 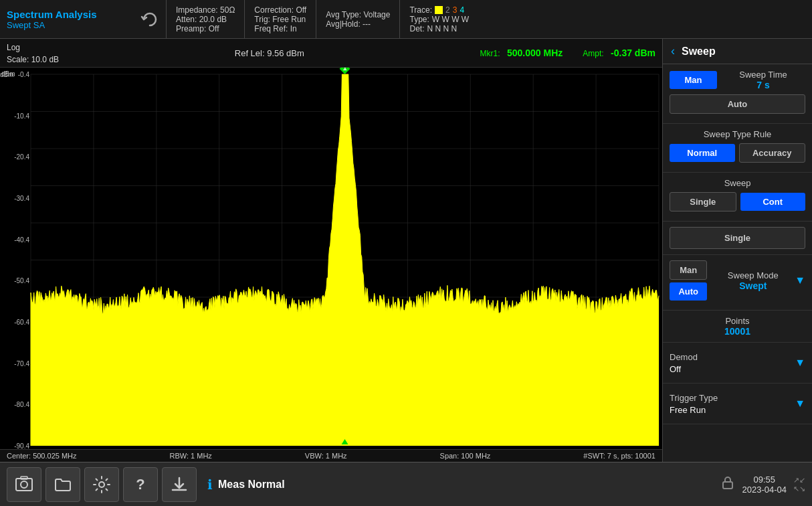 What do you see at coordinates (676, 369) in the screenshot?
I see `demod-value: Off` at bounding box center [676, 369].